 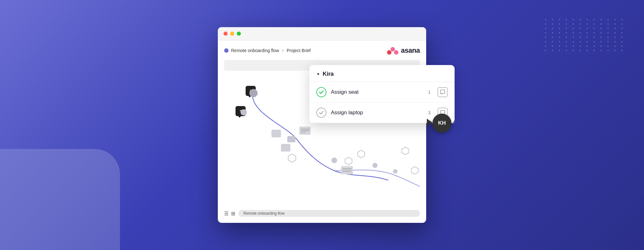 What do you see at coordinates (410, 51) in the screenshot?
I see `asana-wordmark: asana` at bounding box center [410, 51].